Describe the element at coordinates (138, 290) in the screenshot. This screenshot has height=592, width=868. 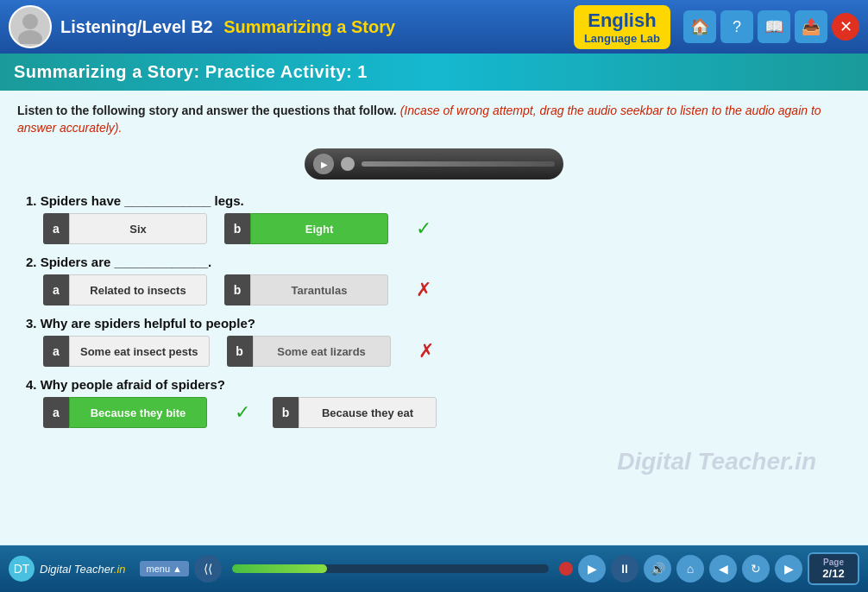
I see `option-a-text: Related to insects` at that location.